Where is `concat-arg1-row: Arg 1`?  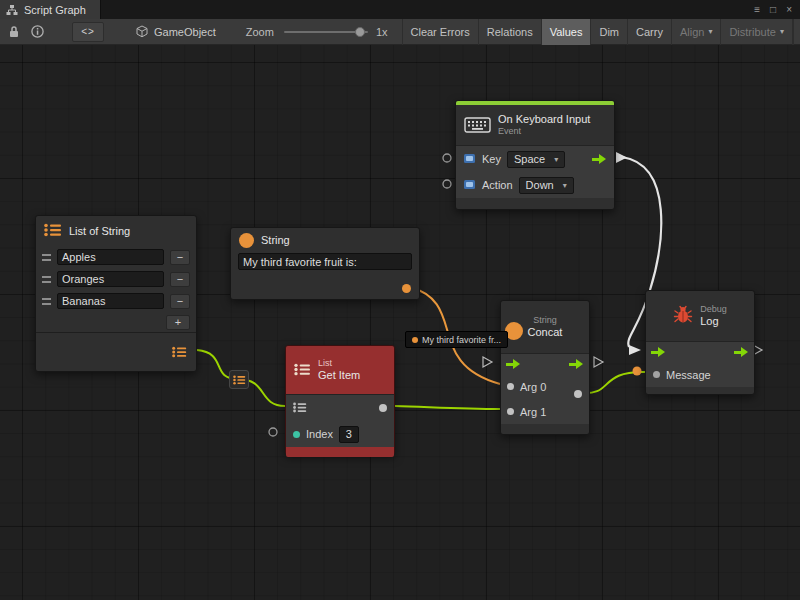
concat-arg1-row: Arg 1 is located at coordinates (545, 412).